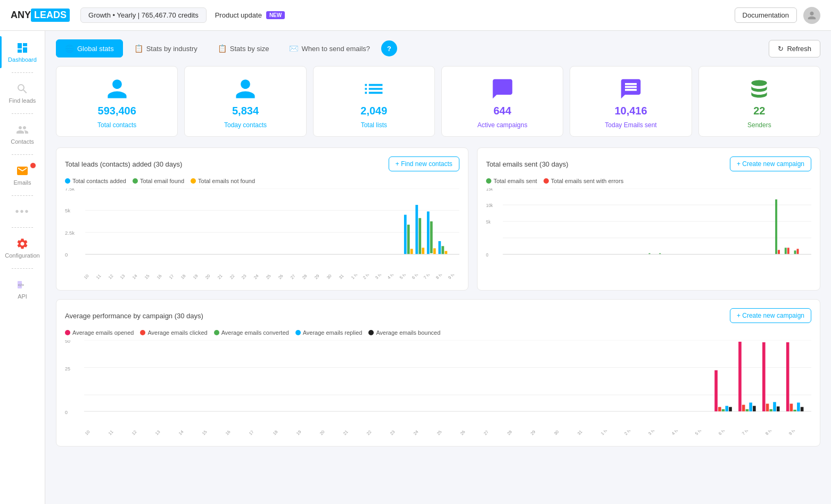 The width and height of the screenshot is (831, 504). What do you see at coordinates (503, 101) in the screenshot?
I see `stat-card-active-campaigns: 644 Active campaigns` at bounding box center [503, 101].